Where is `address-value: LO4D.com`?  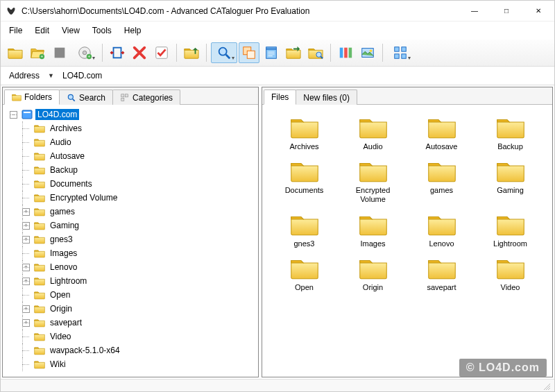
address-value: LO4D.com is located at coordinates (304, 76).